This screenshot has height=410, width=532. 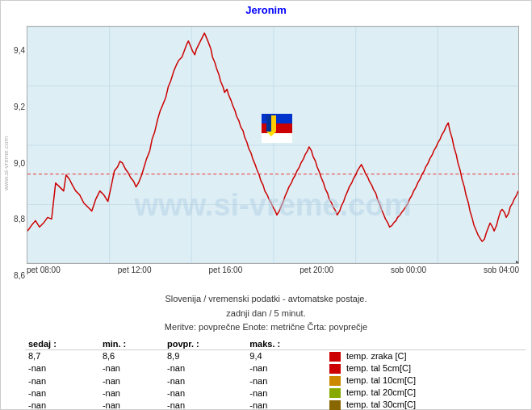 What do you see at coordinates (275, 356) in the screenshot?
I see `table-row: 8,7 8,6 8,9 9,4 temp. zraka [C]` at bounding box center [275, 356].